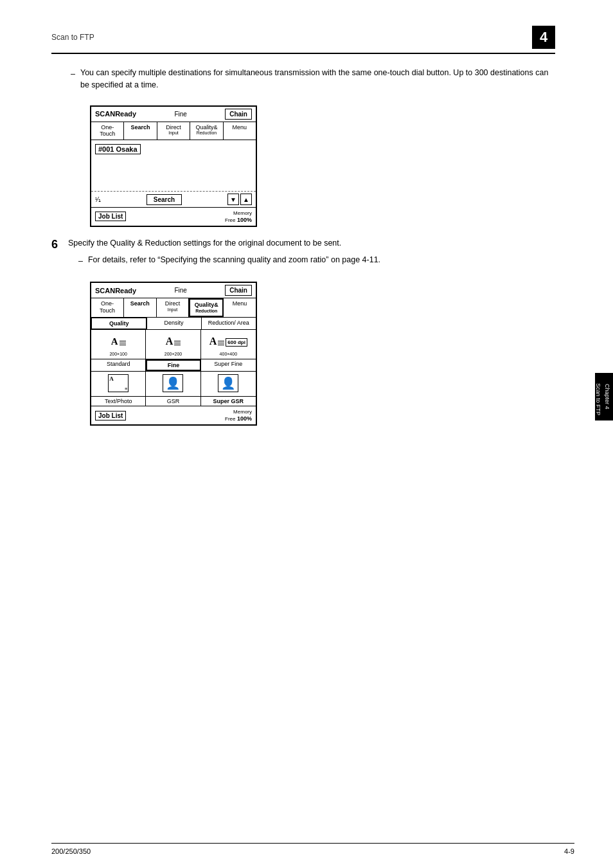 The image size is (613, 868). I want to click on photo-icons-row: A ≡ 👤 👤, so click(173, 384).